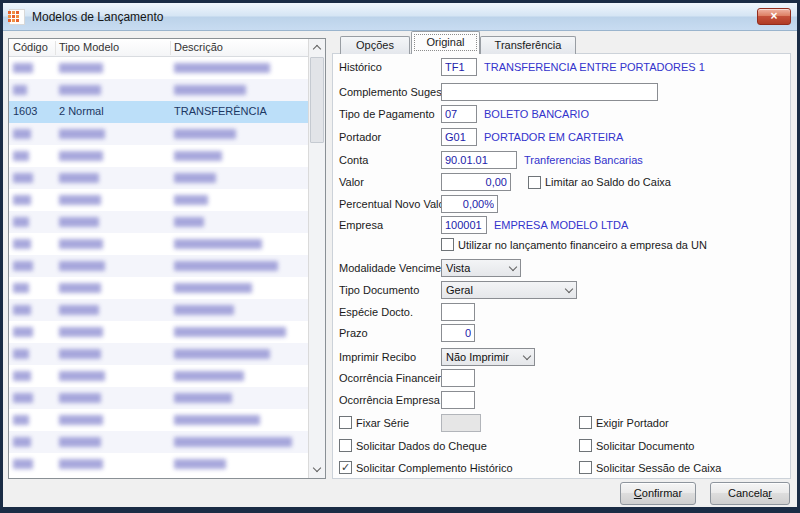  Describe the element at coordinates (346, 468) in the screenshot. I see `solicitar-complemento-checkbox` at that location.